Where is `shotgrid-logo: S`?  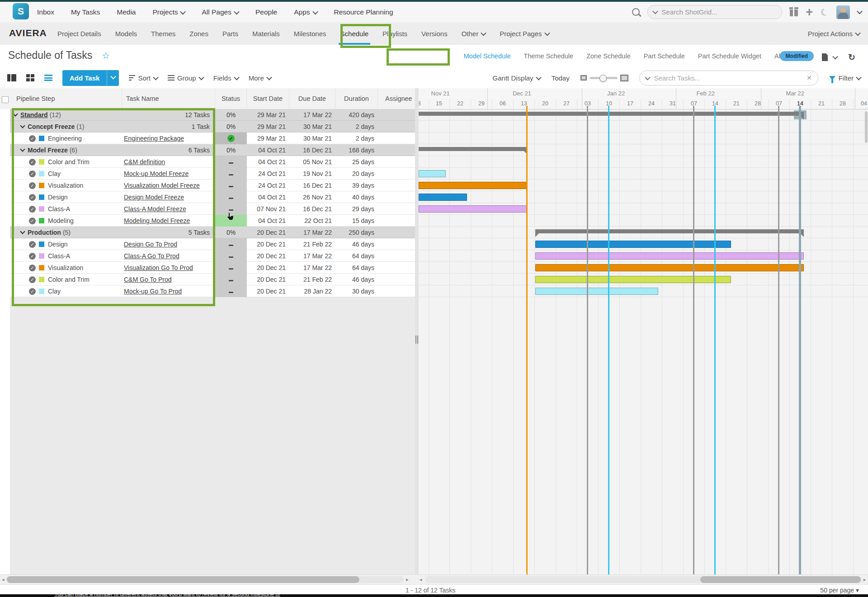
shotgrid-logo: S is located at coordinates (21, 11).